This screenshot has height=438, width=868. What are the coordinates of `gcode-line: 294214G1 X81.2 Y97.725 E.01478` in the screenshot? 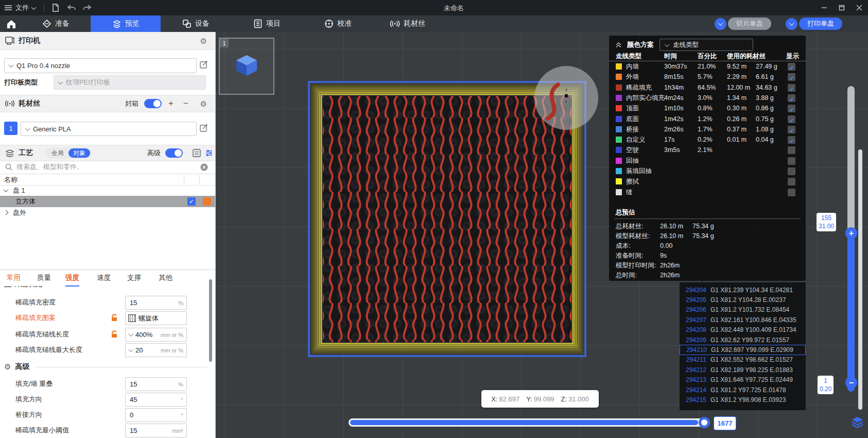 It's located at (742, 390).